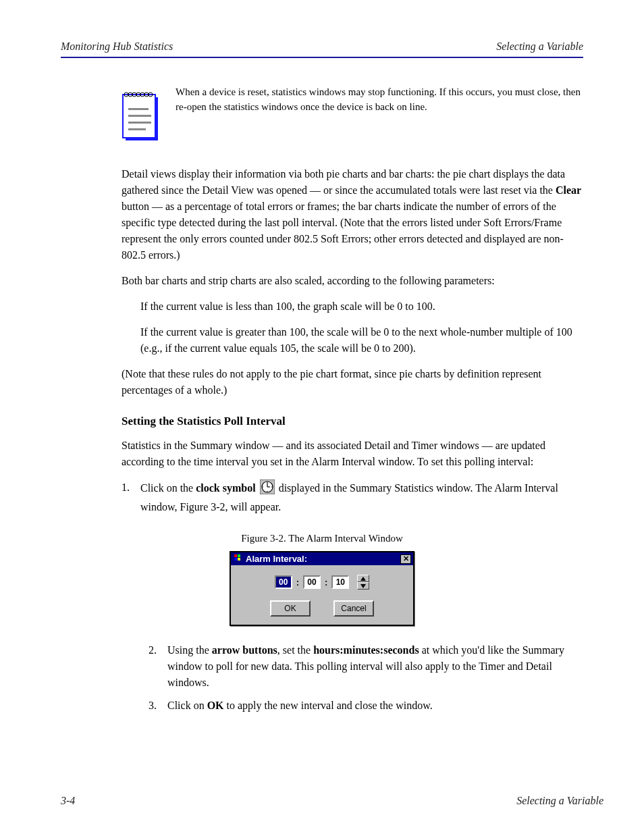 The width and height of the screenshot is (644, 834). Describe the element at coordinates (267, 489) in the screenshot. I see `clock-icon` at that location.